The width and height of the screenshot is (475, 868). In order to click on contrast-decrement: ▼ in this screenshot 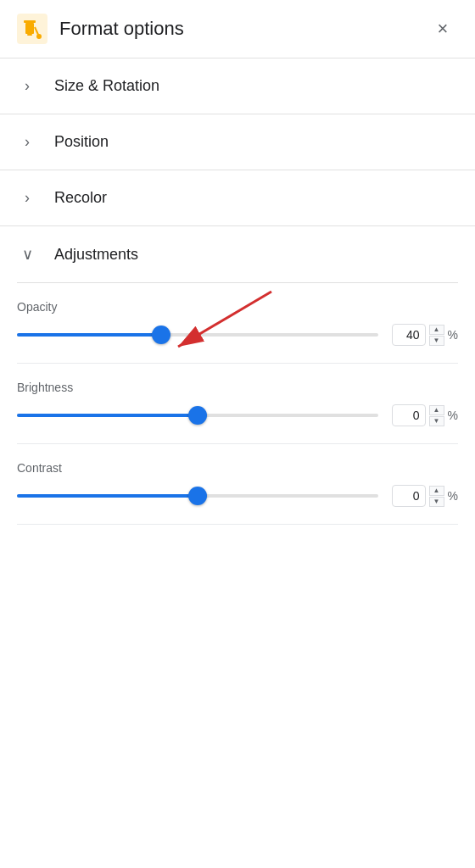, I will do `click(437, 502)`.